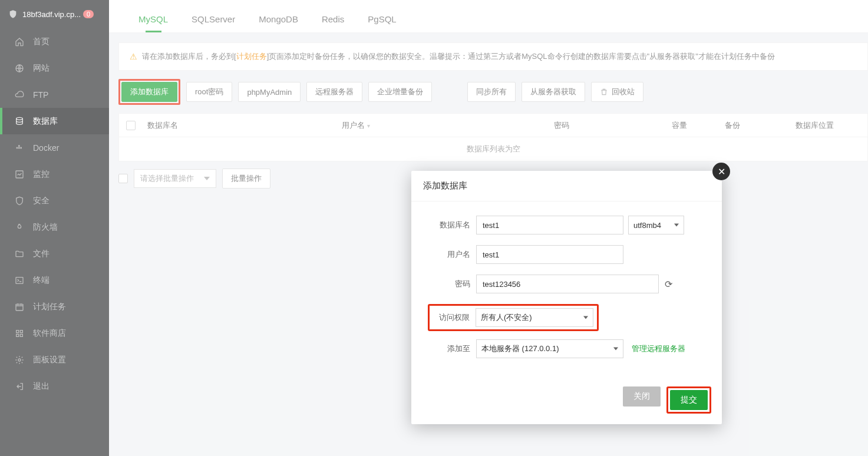  What do you see at coordinates (721, 172) in the screenshot?
I see `close-icon: ✕` at bounding box center [721, 172].